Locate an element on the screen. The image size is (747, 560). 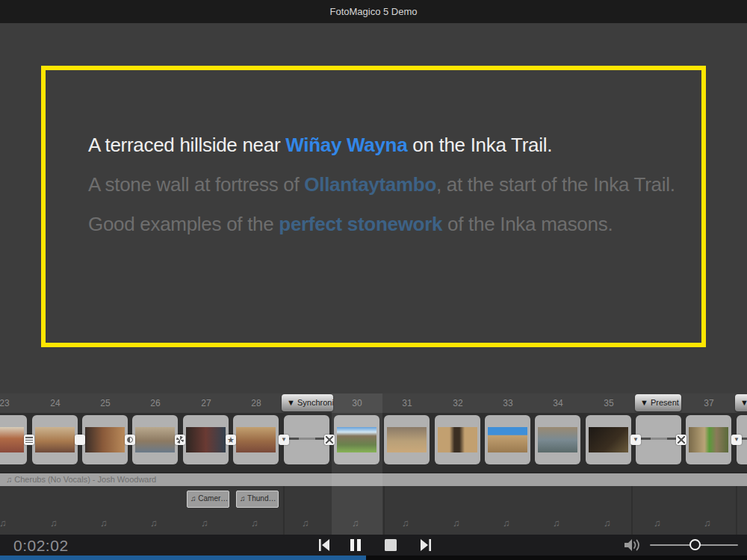
slide-number-31: 31 is located at coordinates (407, 403).